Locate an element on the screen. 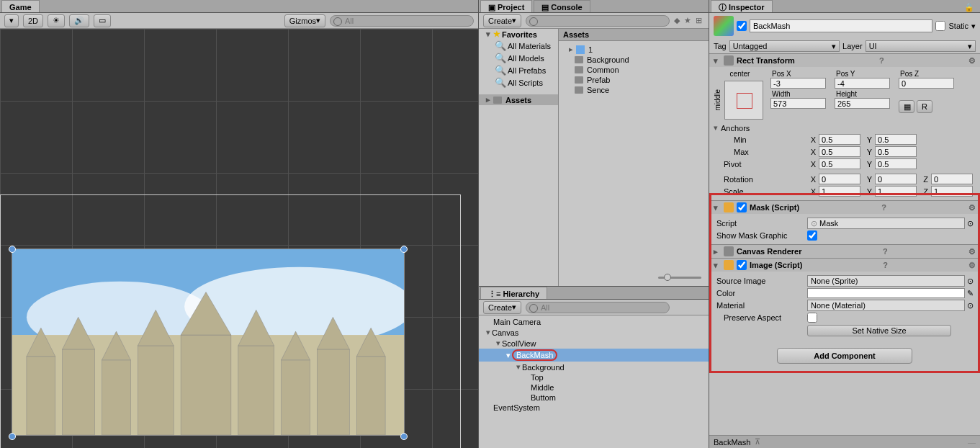 This screenshot has width=980, height=448. hierarchy-create-button: Create ▾ is located at coordinates (503, 308).